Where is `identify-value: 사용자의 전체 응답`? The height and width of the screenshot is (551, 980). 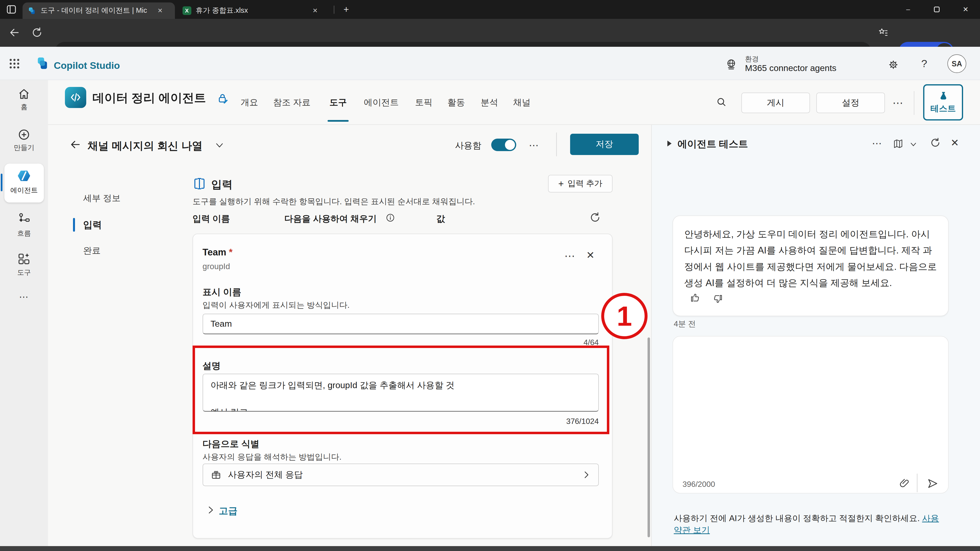
identify-value: 사용자의 전체 응답 is located at coordinates (402, 475).